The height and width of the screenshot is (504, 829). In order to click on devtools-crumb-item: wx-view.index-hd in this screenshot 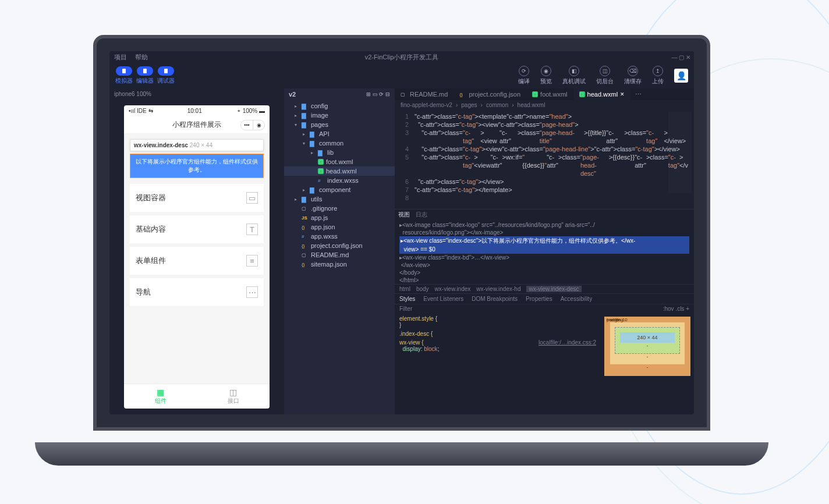, I will do `click(498, 289)`.